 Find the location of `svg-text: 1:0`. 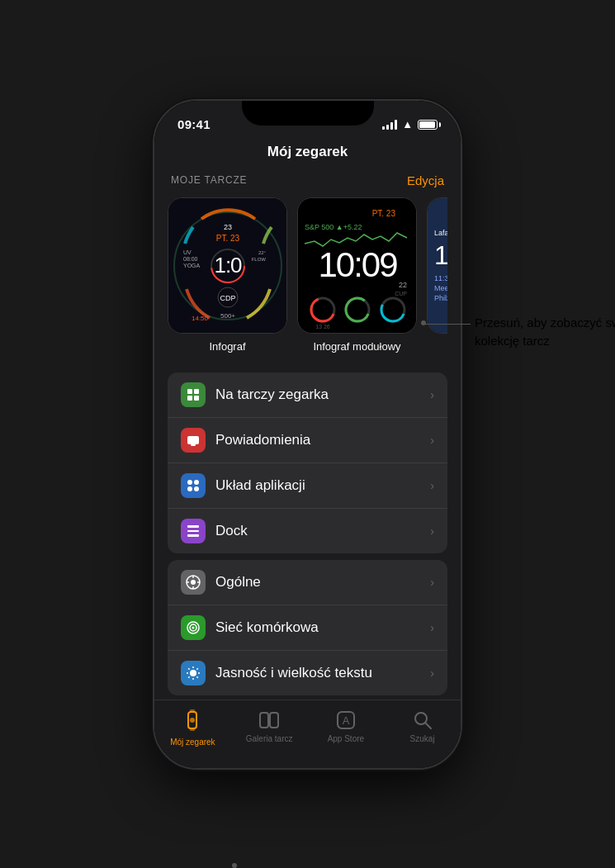

svg-text: 1:0 is located at coordinates (228, 265).